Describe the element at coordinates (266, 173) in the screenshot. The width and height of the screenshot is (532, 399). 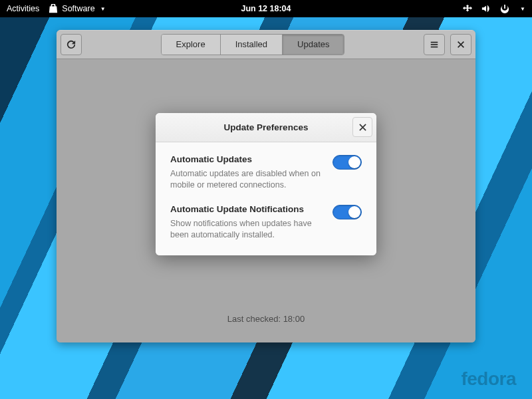
I see `pref-automatic-updates: Automatic Updates Automatic updates are …` at that location.